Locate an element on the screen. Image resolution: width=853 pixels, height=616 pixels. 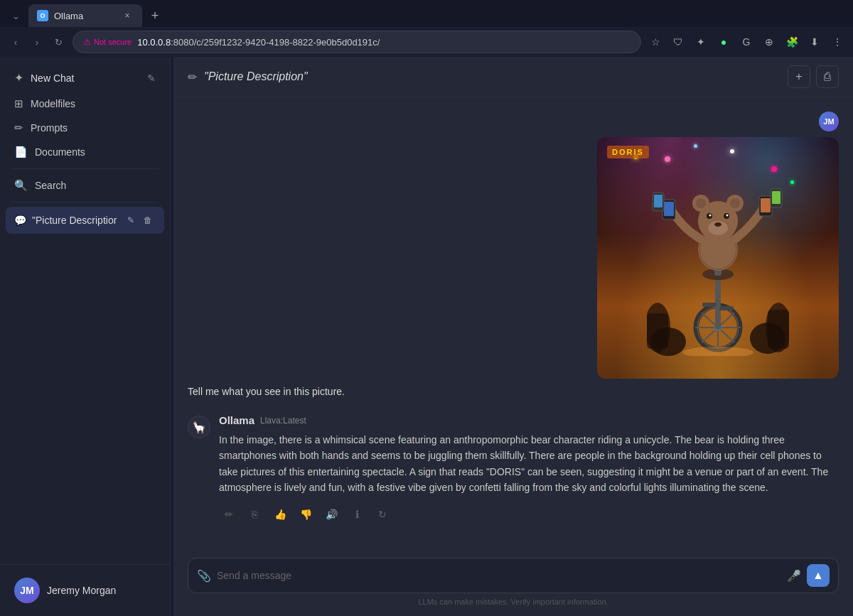
warning-icon: ⚠ is located at coordinates (87, 42).